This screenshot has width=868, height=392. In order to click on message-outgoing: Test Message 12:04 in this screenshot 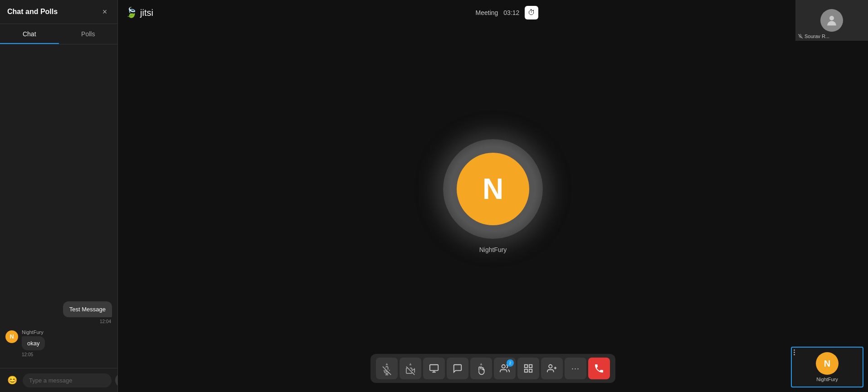, I will do `click(59, 313)`.